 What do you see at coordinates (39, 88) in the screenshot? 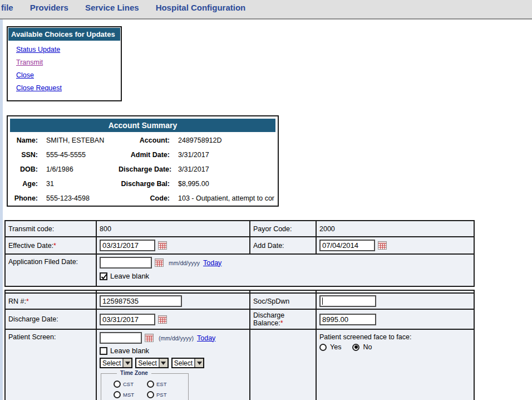
I see `link-close-request: Close Request` at bounding box center [39, 88].